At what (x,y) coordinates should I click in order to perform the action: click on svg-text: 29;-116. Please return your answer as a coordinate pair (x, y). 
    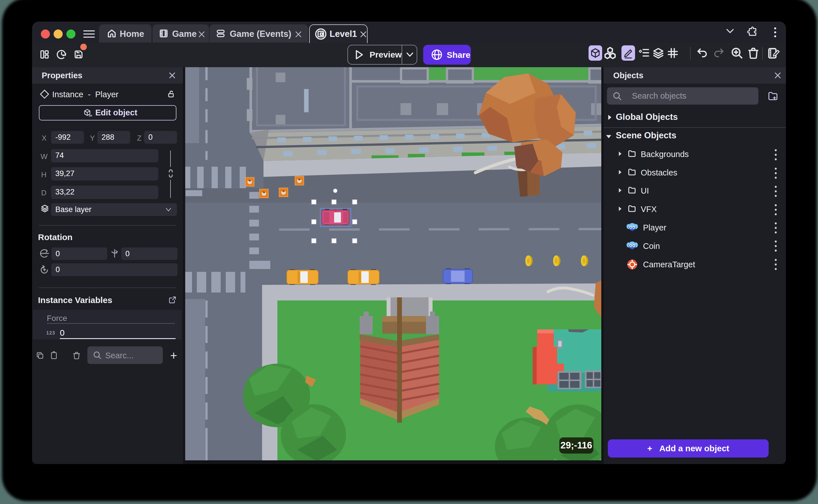
    Looking at the image, I should click on (576, 445).